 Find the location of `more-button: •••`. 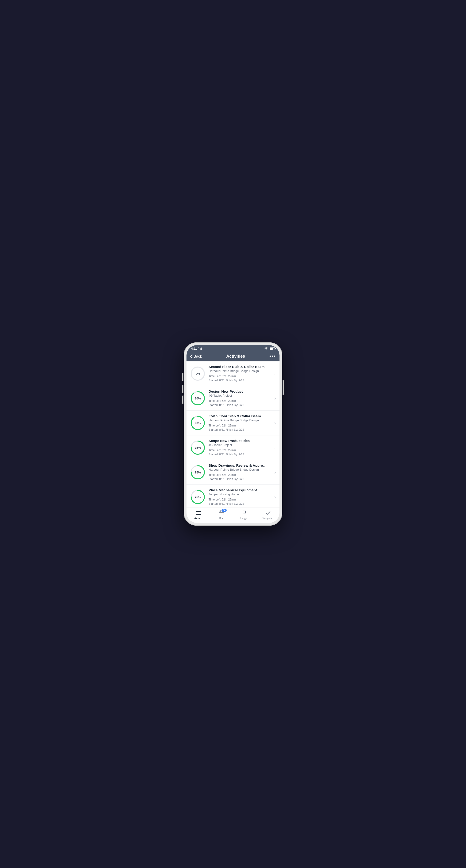

more-button: ••• is located at coordinates (273, 356).